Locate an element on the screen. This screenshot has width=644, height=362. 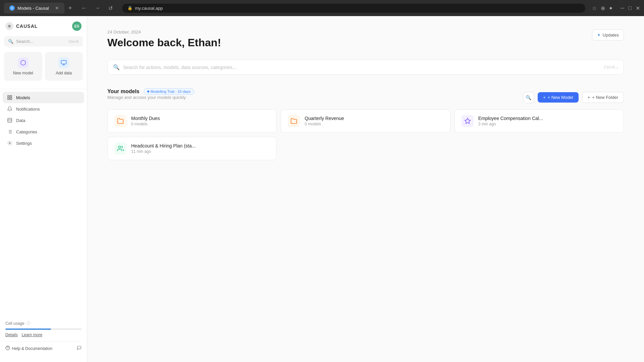
new-model-quick-button: New model is located at coordinates (23, 66).